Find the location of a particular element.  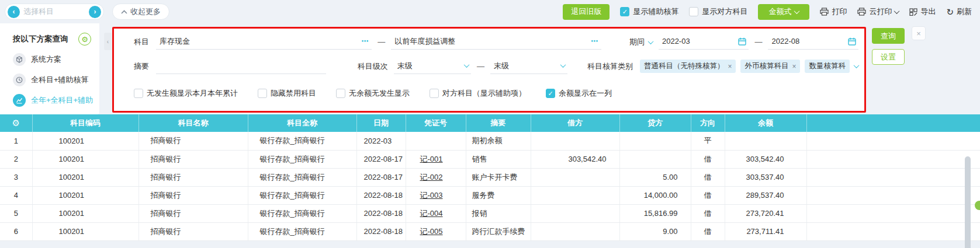

period-from-field: 2022-03 is located at coordinates (704, 42).